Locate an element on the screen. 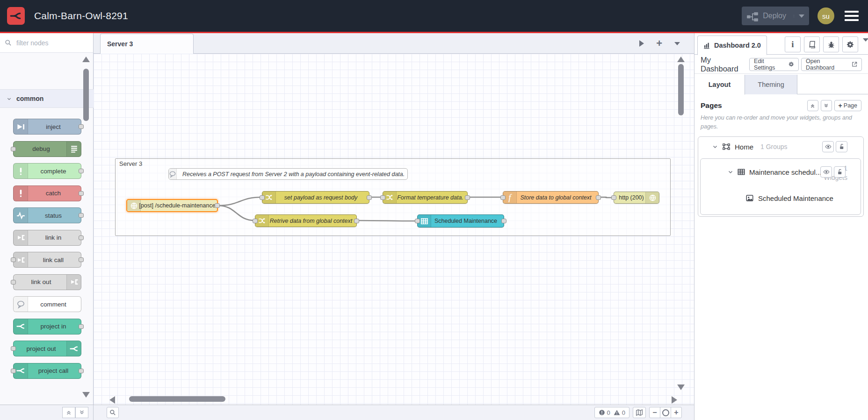 The width and height of the screenshot is (868, 420). canvas-scroll-left-arrow is located at coordinates (112, 400).